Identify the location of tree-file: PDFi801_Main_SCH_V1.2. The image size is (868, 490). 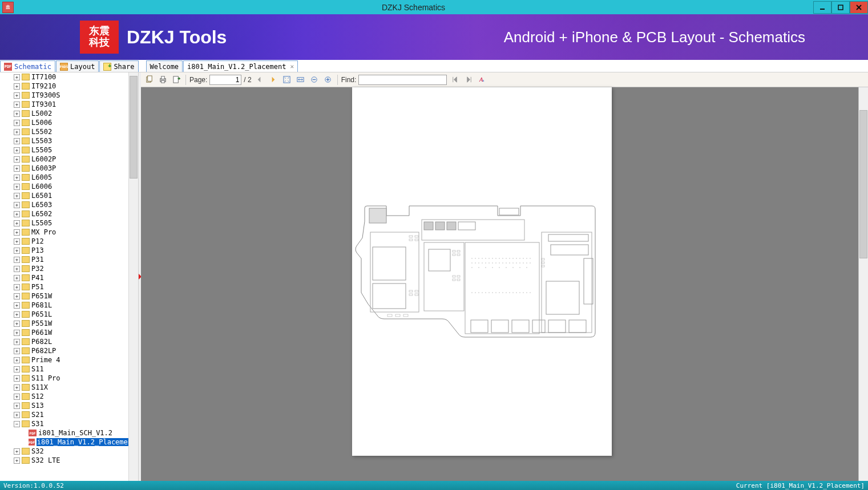
(64, 433).